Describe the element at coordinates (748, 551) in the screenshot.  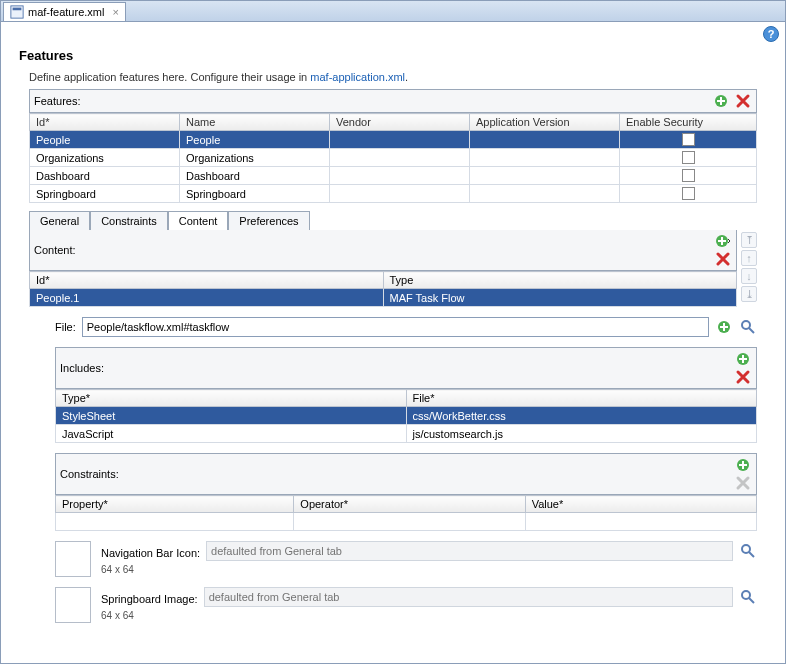
I see `browse-nav-icon-button` at that location.